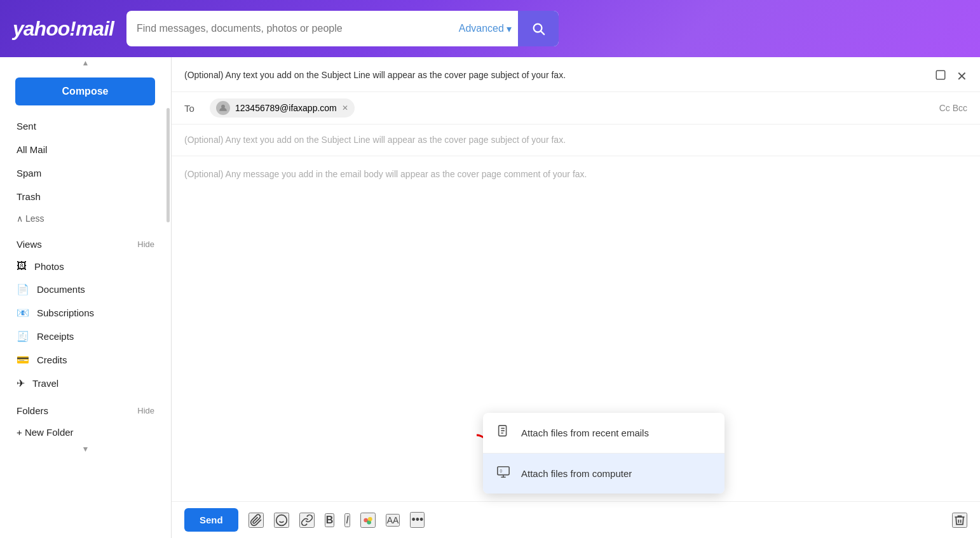 This screenshot has height=538, width=980. Describe the element at coordinates (576, 520) in the screenshot. I see `compose-toolbar: Send B I AA •••` at that location.